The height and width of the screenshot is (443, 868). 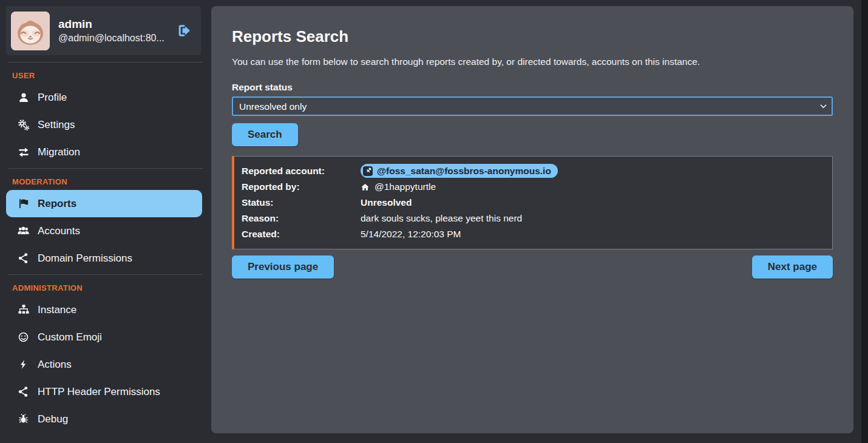 I want to click on next-page-button: Next page, so click(x=793, y=267).